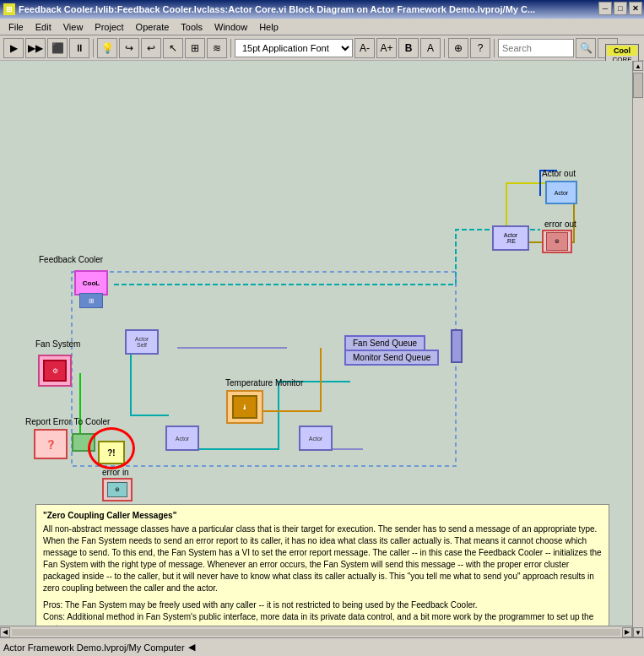 The image size is (644, 656). Describe the element at coordinates (151, 48) in the screenshot. I see `step-into-button: ↩` at that location.